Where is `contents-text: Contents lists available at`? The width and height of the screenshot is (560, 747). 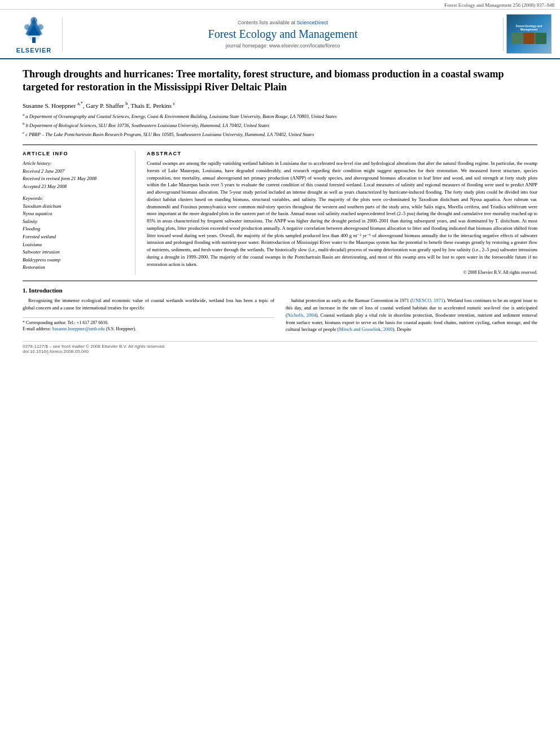 contents-text: Contents lists available at is located at coordinates (266, 23).